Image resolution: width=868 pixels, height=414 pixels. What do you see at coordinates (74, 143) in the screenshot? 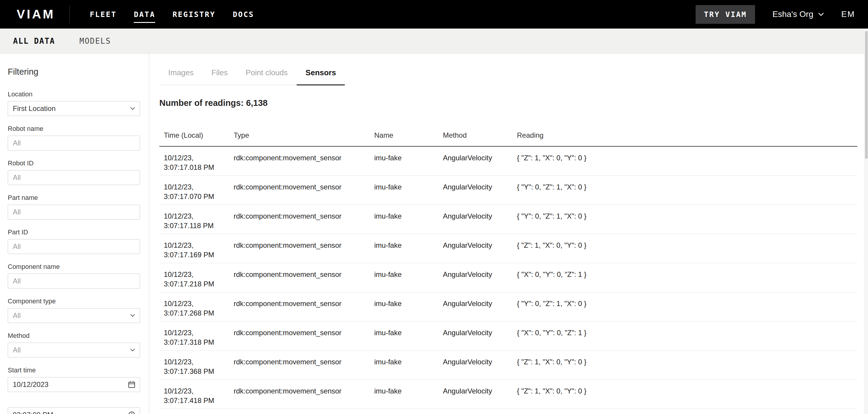
I see `robot-name-input` at bounding box center [74, 143].